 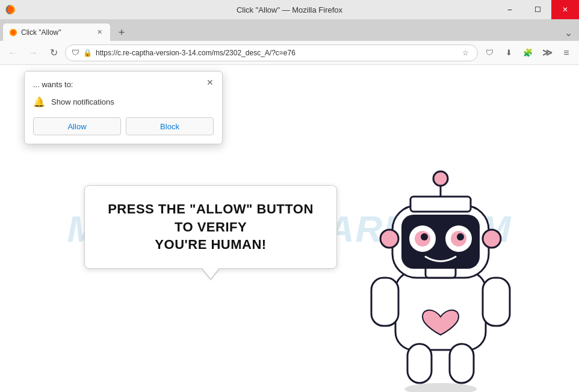 I want to click on speech-bubble: PRESS THE "ALLOW" BUTTON TO VERIFYYOU'RE…, so click(x=211, y=227).